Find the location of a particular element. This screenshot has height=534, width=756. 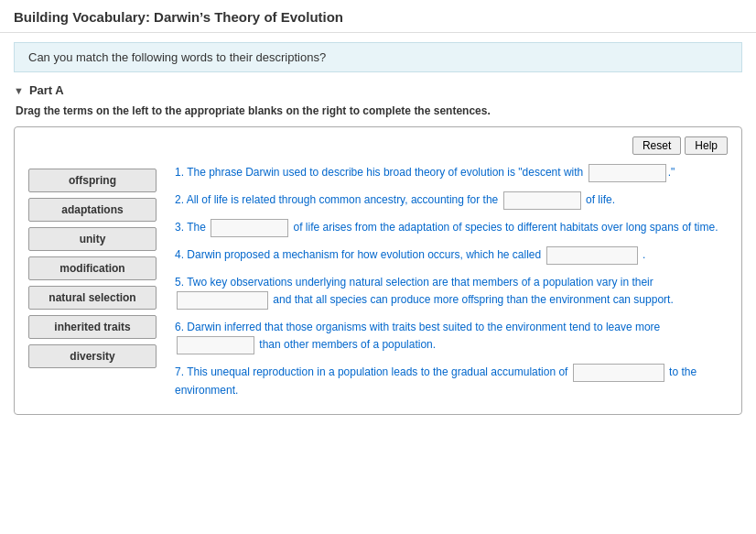

term-diversity: diversity is located at coordinates (92, 356).